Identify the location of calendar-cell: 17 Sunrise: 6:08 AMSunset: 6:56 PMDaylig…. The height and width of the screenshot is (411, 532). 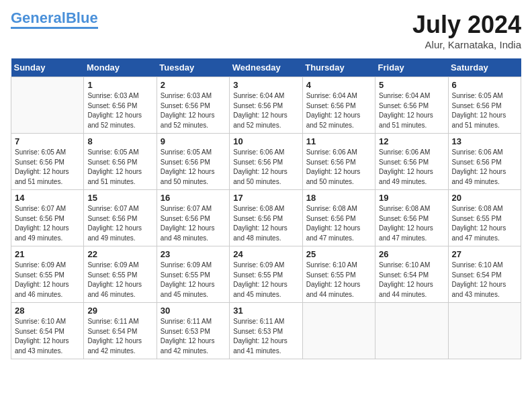
(266, 218).